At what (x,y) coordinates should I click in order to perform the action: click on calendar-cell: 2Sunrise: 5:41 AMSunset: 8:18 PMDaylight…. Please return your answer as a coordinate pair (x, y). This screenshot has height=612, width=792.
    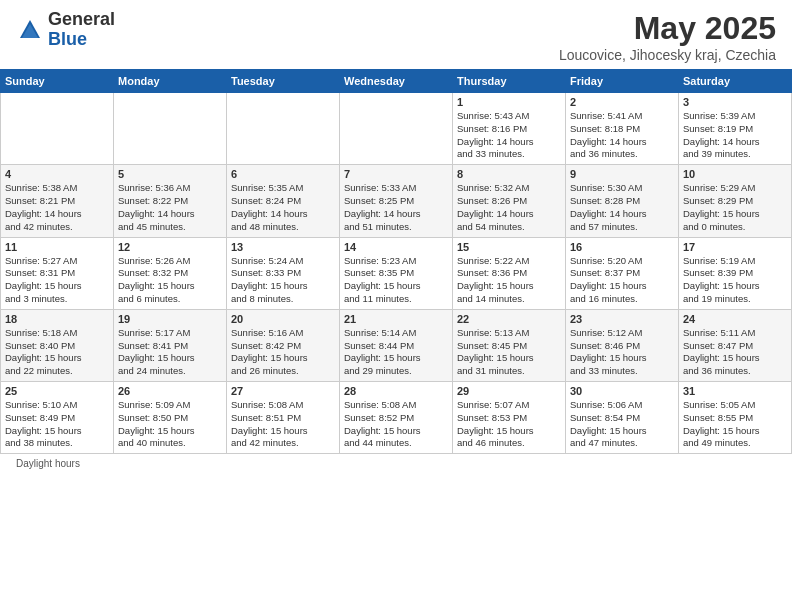
    Looking at the image, I should click on (622, 129).